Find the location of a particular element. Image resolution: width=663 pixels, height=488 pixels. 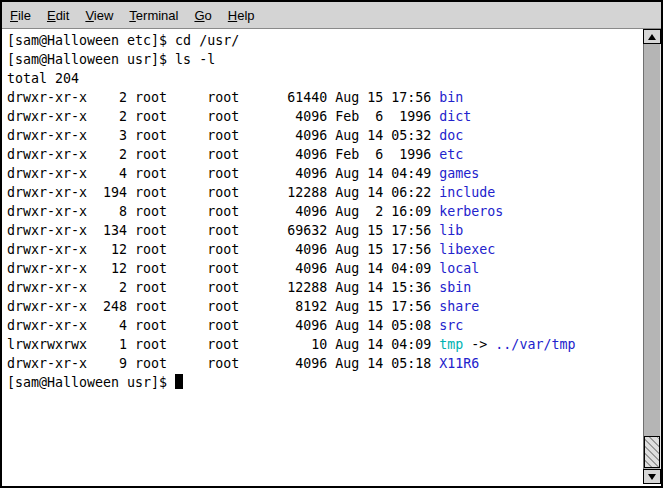

terminal-line: drwxr-xr-x 4 root root 4096 Aug 14 05:08… is located at coordinates (325, 326).